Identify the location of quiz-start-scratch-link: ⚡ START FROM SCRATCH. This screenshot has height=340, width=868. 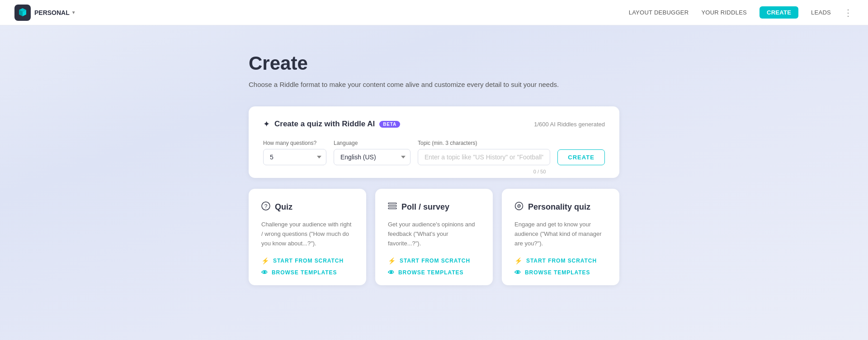
(307, 261).